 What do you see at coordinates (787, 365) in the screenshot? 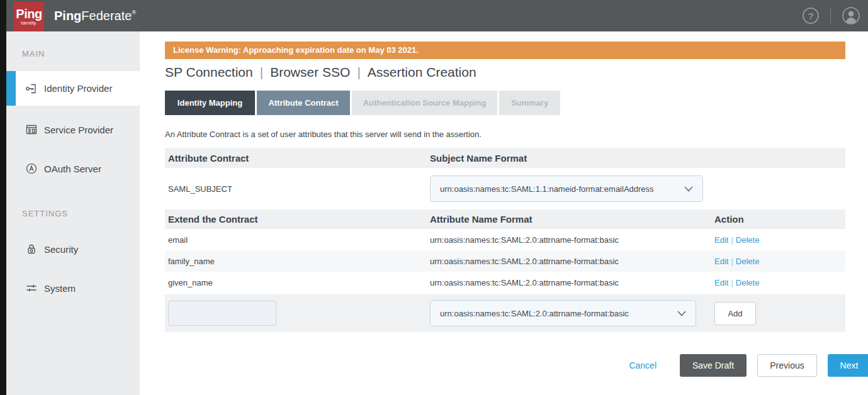
I see `previous-button: Previous` at bounding box center [787, 365].